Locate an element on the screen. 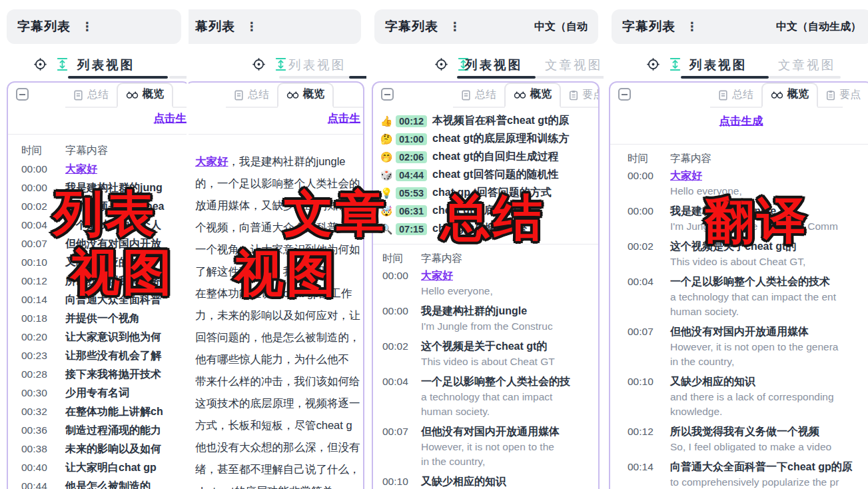 This screenshot has width=868, height=489. table-row: 00:40让大家明白chat gp is located at coordinates (97, 468).